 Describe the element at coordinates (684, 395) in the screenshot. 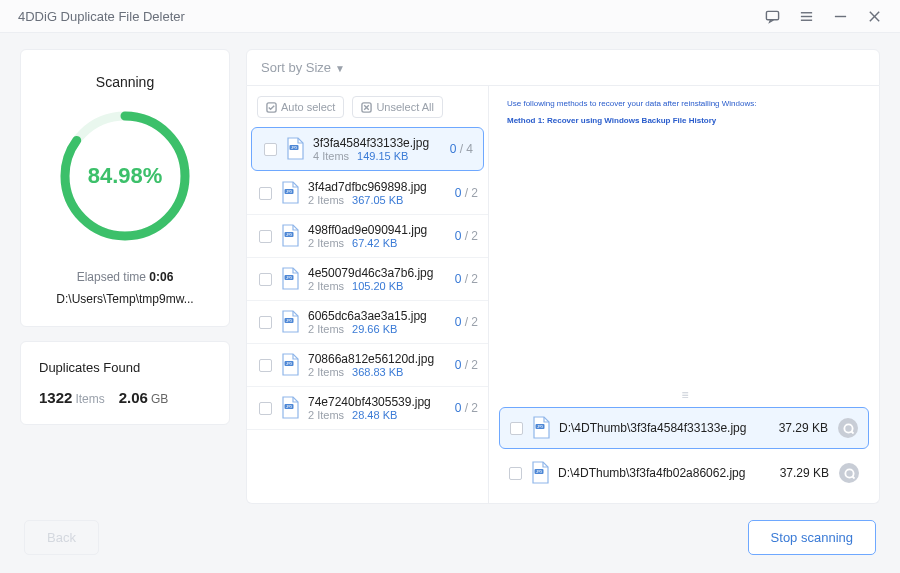

I see `splitter-handle` at that location.